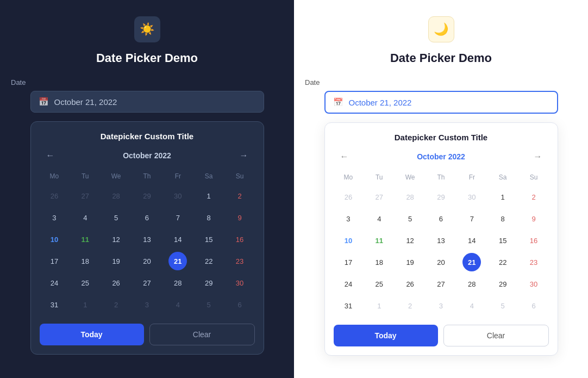  Describe the element at coordinates (244, 156) in the screenshot. I see `next-month-dark: →` at that location.